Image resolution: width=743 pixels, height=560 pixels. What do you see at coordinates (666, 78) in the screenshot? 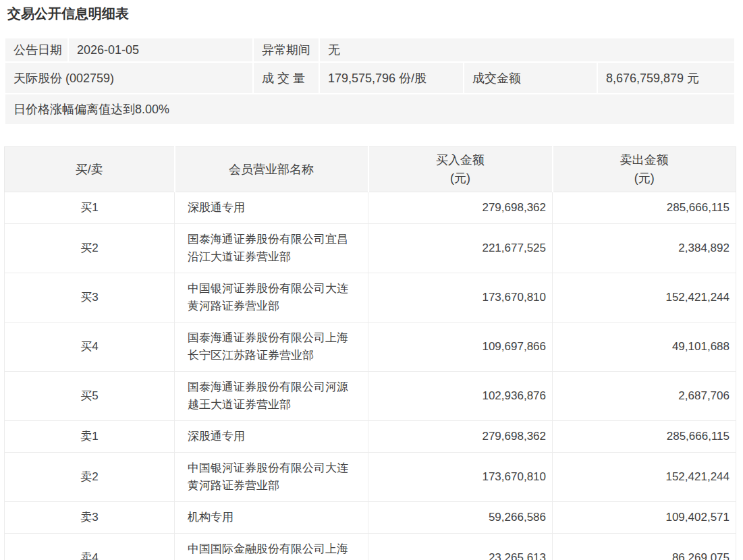
I see `turnover-value: 8,676,759,879 元` at bounding box center [666, 78].